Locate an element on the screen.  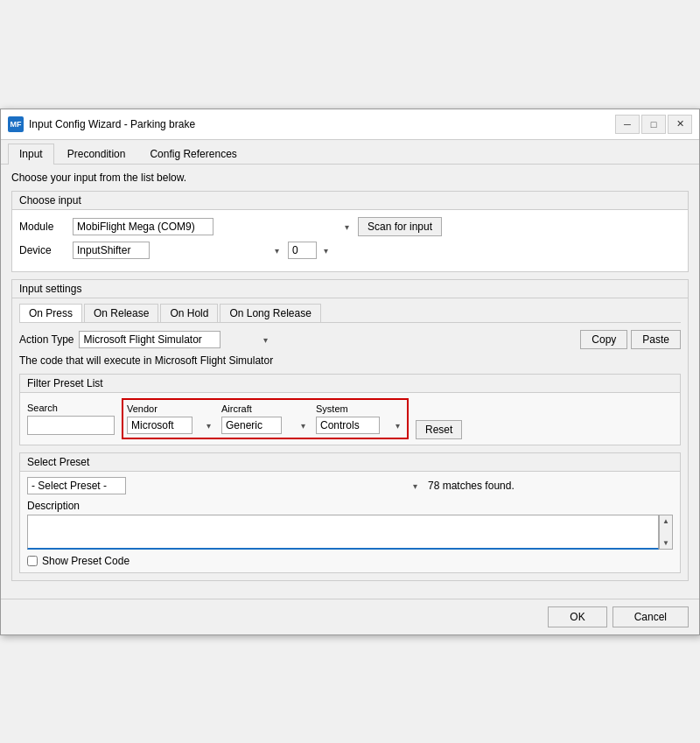
copy-button: Copy is located at coordinates (604, 340).